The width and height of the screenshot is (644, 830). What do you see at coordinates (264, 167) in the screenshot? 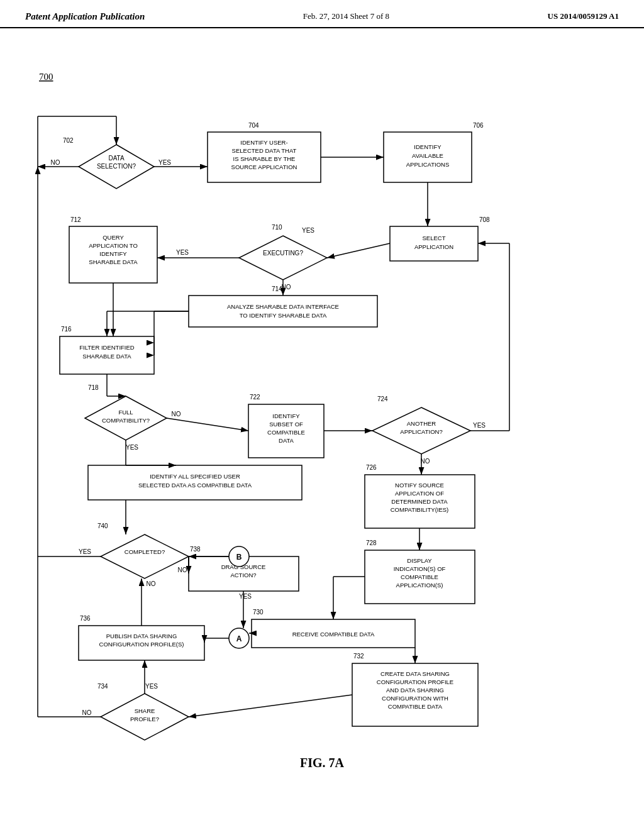
I see `svg-text: SOURCE APPLICATION` at bounding box center [264, 167].